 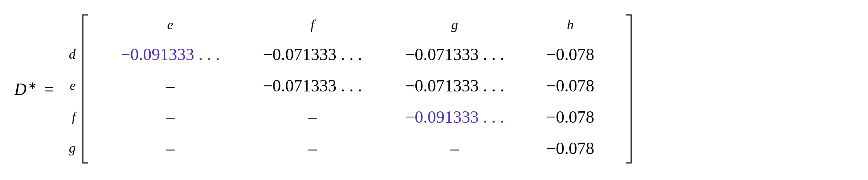 I want to click on lhs-base: D, so click(x=21, y=89).